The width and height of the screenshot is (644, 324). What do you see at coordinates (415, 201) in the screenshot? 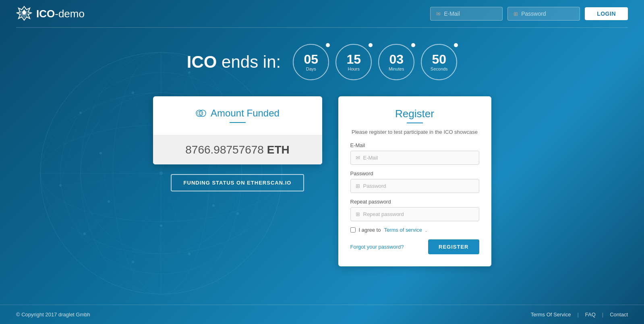
I see `repeat-password-label: Repeat password` at bounding box center [415, 201].